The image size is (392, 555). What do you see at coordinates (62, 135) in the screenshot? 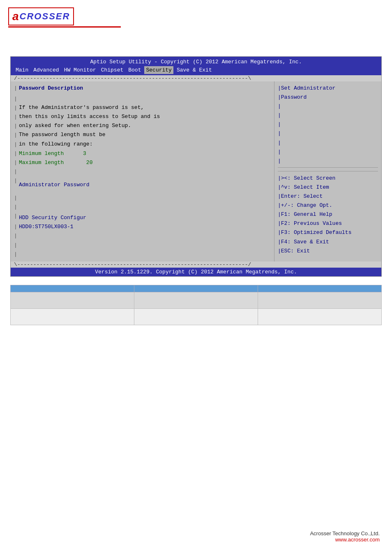
I see `desc-line-4: The password length must be` at bounding box center [62, 135].